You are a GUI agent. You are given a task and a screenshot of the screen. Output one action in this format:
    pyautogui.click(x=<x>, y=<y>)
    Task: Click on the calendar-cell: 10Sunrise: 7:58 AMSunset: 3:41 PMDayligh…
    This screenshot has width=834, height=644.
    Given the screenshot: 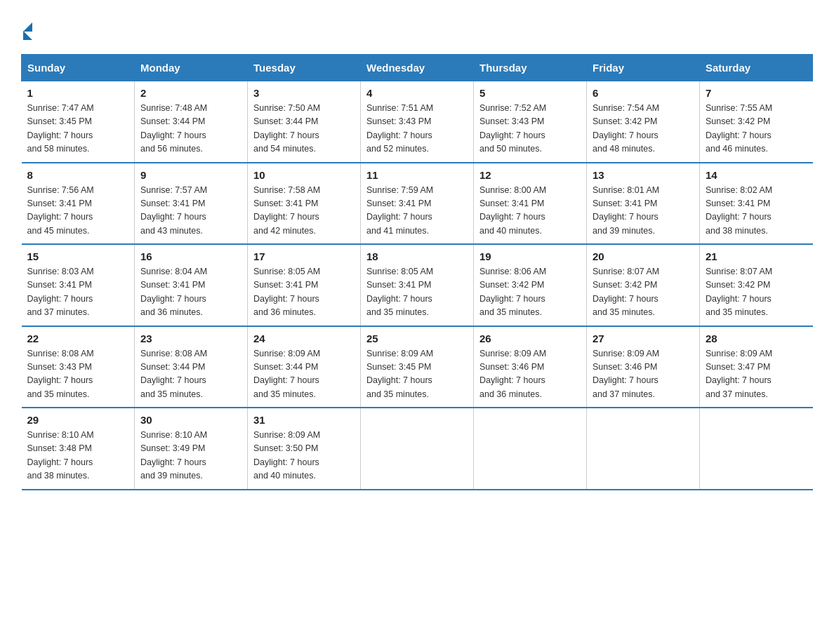 What is the action you would take?
    pyautogui.click(x=305, y=203)
    